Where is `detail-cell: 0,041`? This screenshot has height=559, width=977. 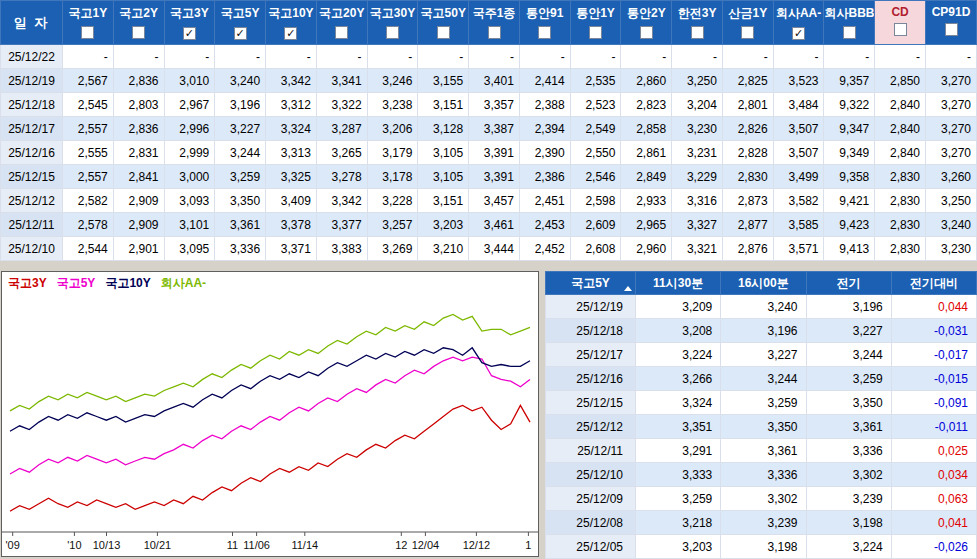 detail-cell: 0,041 is located at coordinates (934, 523).